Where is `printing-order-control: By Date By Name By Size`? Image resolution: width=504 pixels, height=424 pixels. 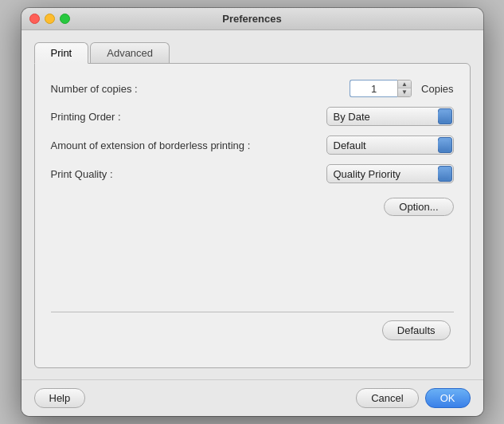 printing-order-control: By Date By Name By Size is located at coordinates (390, 116).